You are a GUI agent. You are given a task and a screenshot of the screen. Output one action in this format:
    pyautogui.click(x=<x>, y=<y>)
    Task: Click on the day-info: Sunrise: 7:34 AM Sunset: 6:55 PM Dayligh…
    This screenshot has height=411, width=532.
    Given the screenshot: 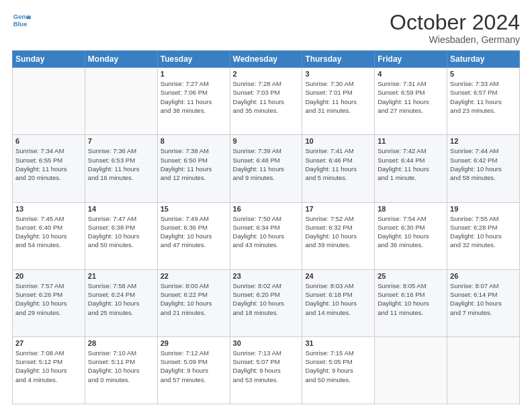 What is the action you would take?
    pyautogui.click(x=48, y=164)
    